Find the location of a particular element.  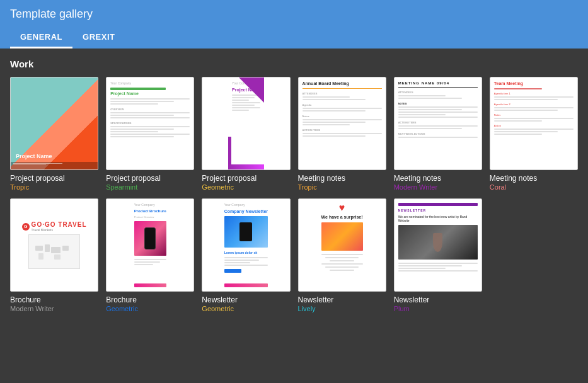

card-label-newsletter-geo: Newsletter Geometric is located at coordinates (246, 304).